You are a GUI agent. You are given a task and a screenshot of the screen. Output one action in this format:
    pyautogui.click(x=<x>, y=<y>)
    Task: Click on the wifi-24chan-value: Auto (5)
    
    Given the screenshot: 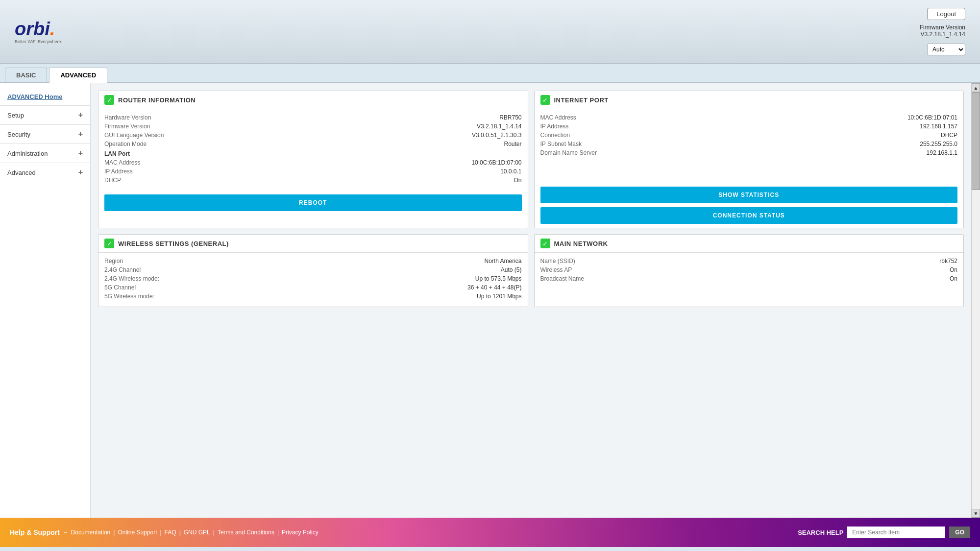 What is the action you would take?
    pyautogui.click(x=512, y=270)
    